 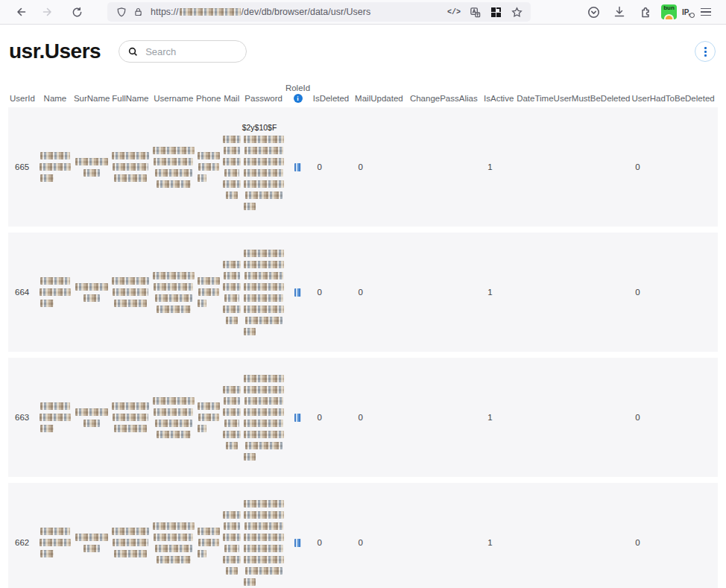 What do you see at coordinates (686, 12) in the screenshot?
I see `ip-lookup-extension-icon: IP,` at bounding box center [686, 12].